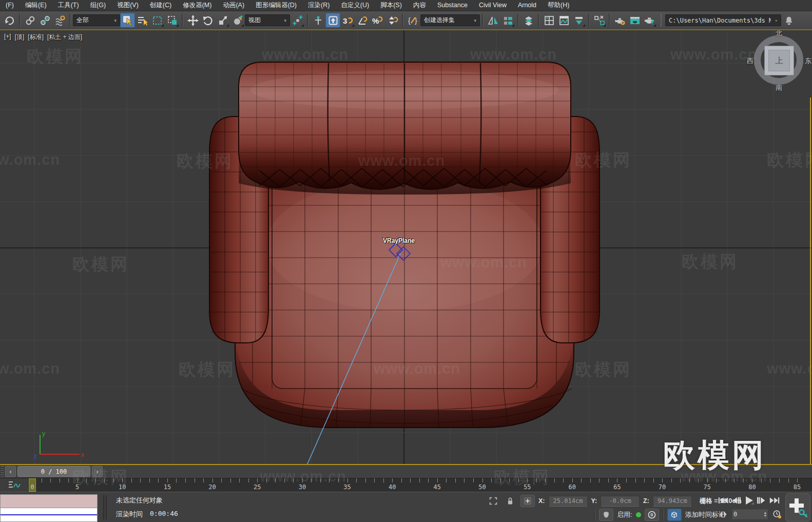 The width and height of the screenshot is (812, 522). What do you see at coordinates (161, 5) in the screenshot?
I see `menu-item: 创建(C)` at bounding box center [161, 5].